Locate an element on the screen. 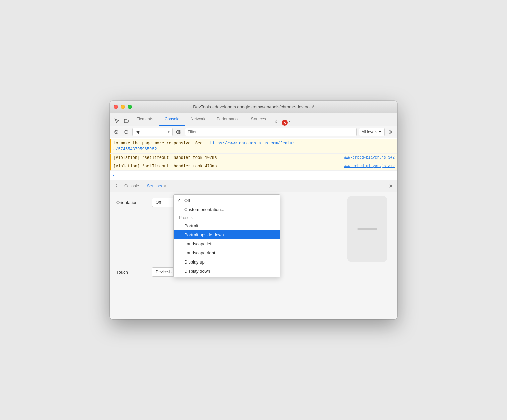  dropdown-group-presets: Presets is located at coordinates (227, 218).